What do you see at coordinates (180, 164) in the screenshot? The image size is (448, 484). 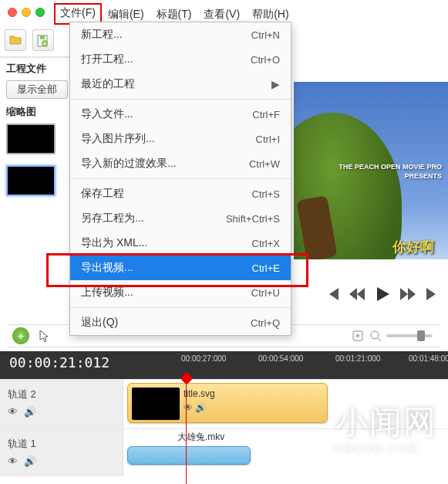 I see `menu-import-transition: 导入新的过渡效果...Ctrl+W` at bounding box center [180, 164].